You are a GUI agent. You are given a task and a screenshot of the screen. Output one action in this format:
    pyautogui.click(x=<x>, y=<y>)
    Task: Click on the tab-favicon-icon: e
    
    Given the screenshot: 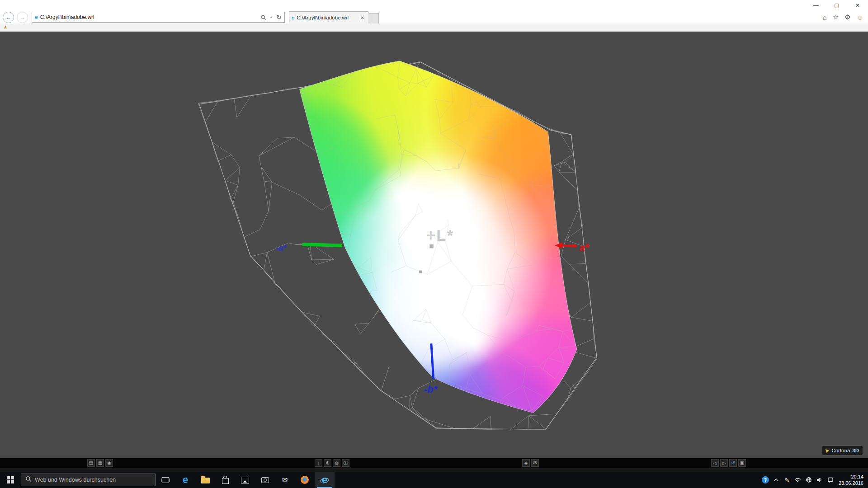 What is the action you would take?
    pyautogui.click(x=293, y=18)
    